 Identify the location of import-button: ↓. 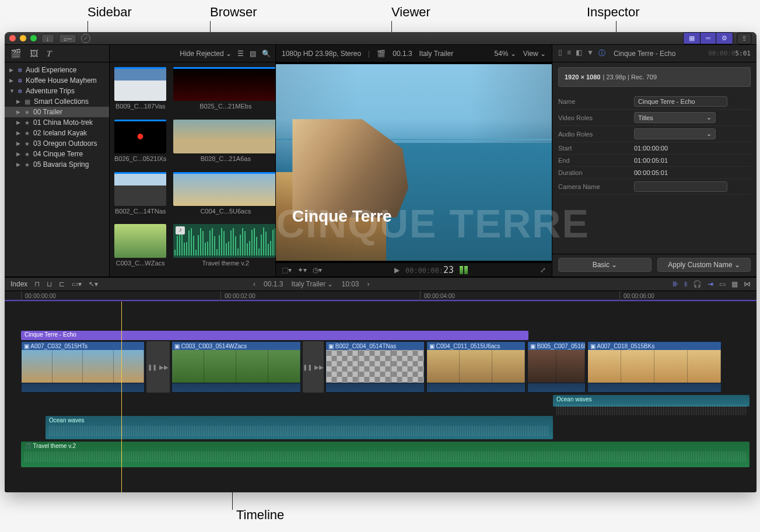
(48, 38).